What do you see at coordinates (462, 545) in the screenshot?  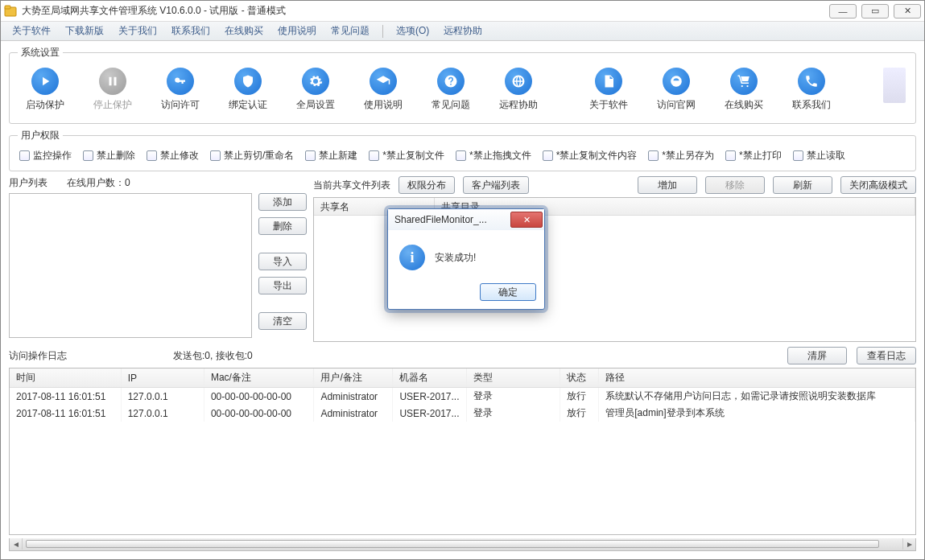 I see `horizontal-scrollbar: ◂ ▸` at bounding box center [462, 545].